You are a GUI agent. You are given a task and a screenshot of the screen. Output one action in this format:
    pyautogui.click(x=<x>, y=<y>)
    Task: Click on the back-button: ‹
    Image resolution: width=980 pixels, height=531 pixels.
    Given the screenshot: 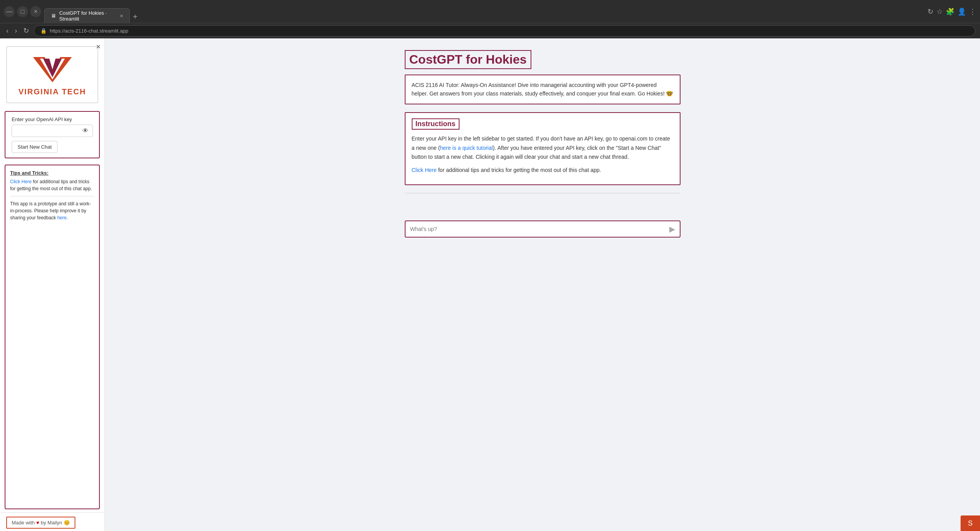 What is the action you would take?
    pyautogui.click(x=7, y=31)
    